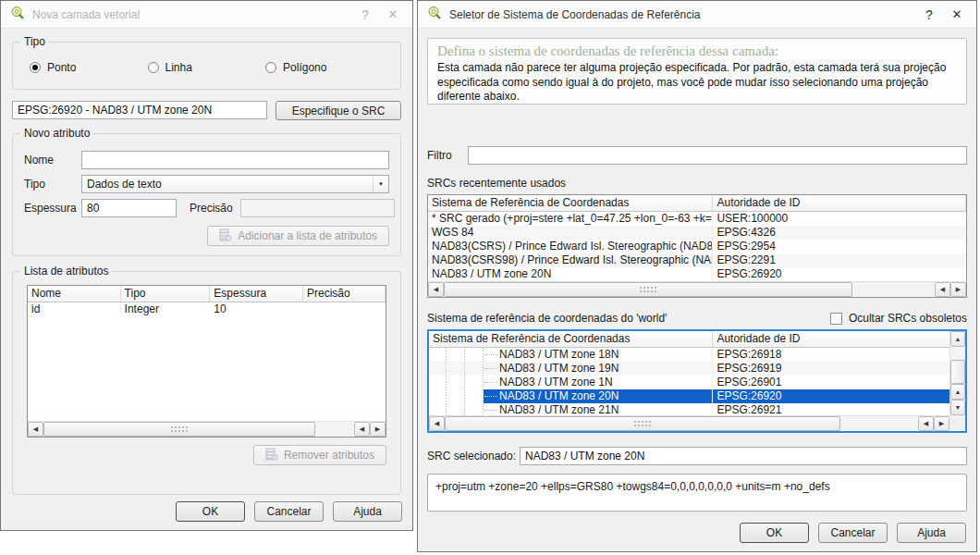 The width and height of the screenshot is (980, 555). Describe the element at coordinates (473, 456) in the screenshot. I see `selected-crs-label: SRC selecionado:` at that location.